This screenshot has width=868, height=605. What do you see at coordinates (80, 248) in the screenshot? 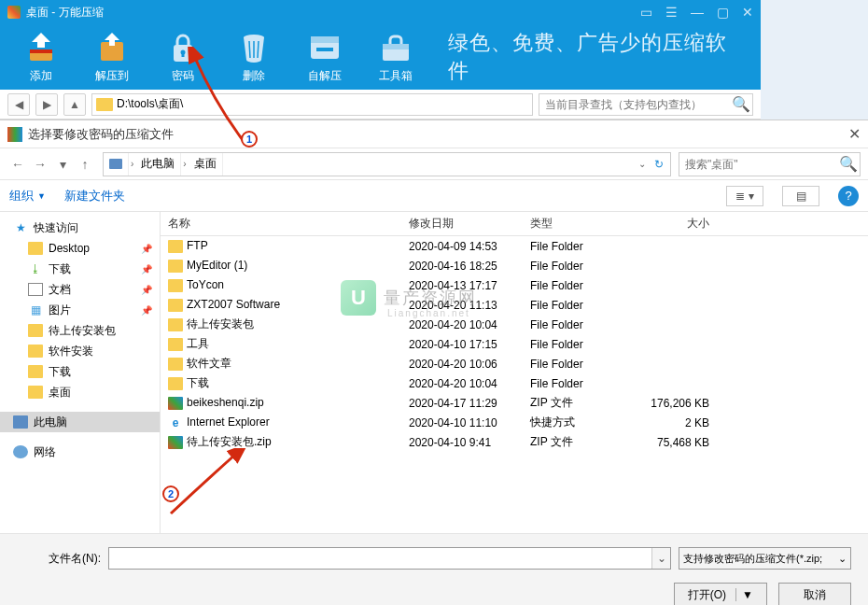
I see `tree-node-Desktop: Desktop📌` at bounding box center [80, 248].